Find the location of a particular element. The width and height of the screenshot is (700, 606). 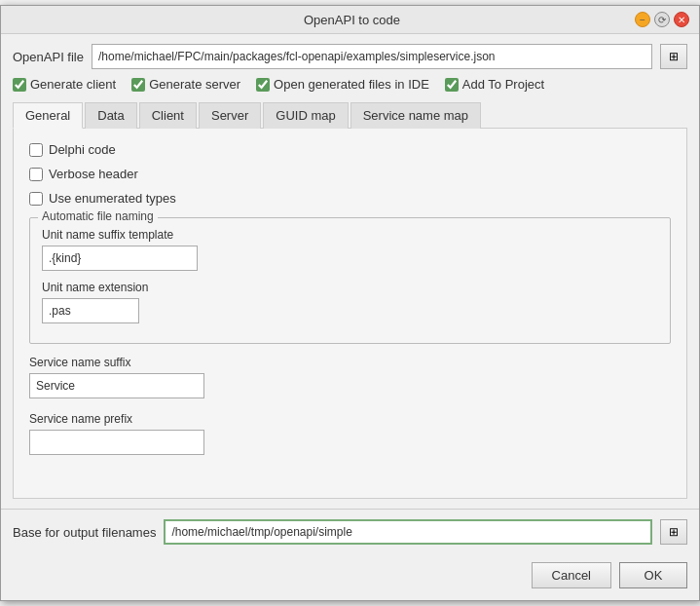

generate-client-label: Generate client is located at coordinates (73, 84).